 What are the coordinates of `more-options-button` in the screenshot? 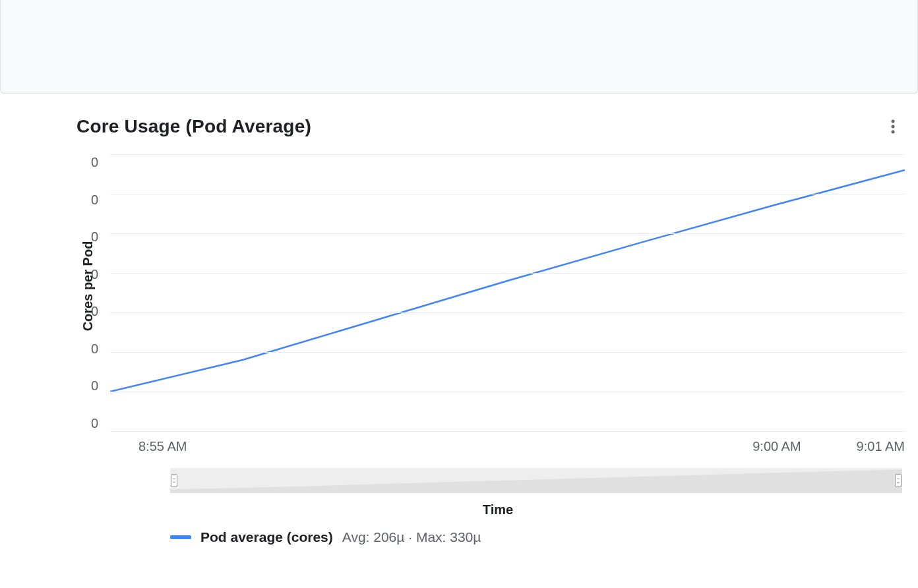 It's located at (893, 127).